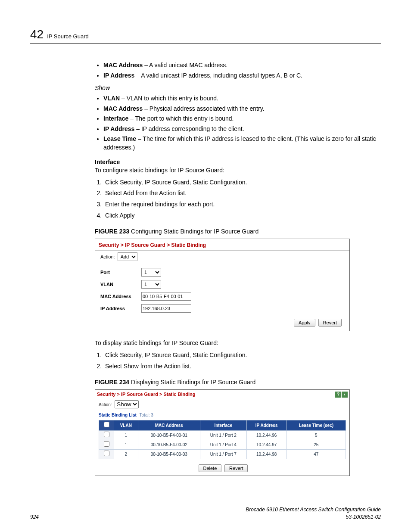 The height and width of the screenshot is (532, 411). Describe the element at coordinates (222, 445) in the screenshot. I see `table-row: 1 00-10-B5-F4-00-02 Unit 1 / Port 4 10.2…` at that location.